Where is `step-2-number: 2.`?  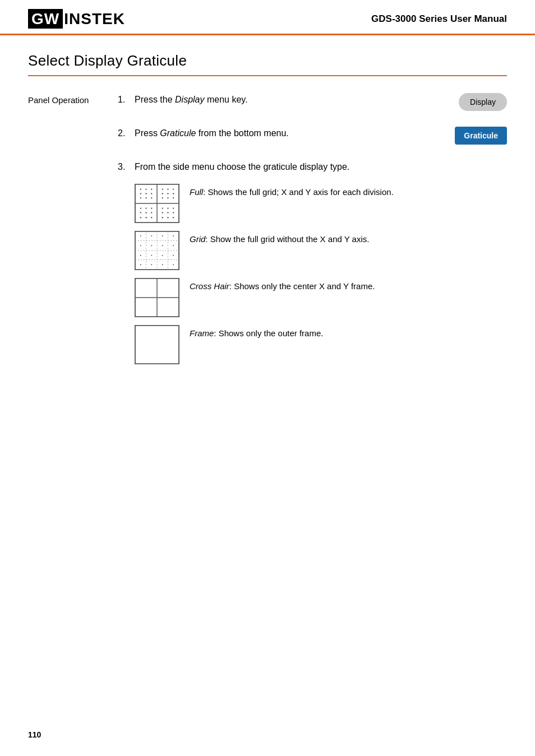 step-2-number: 2. is located at coordinates (126, 132).